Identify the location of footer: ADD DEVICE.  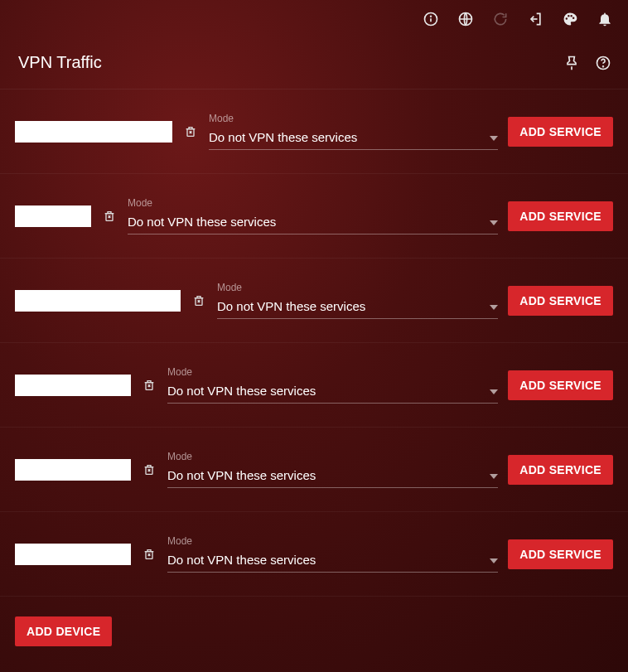
(314, 631).